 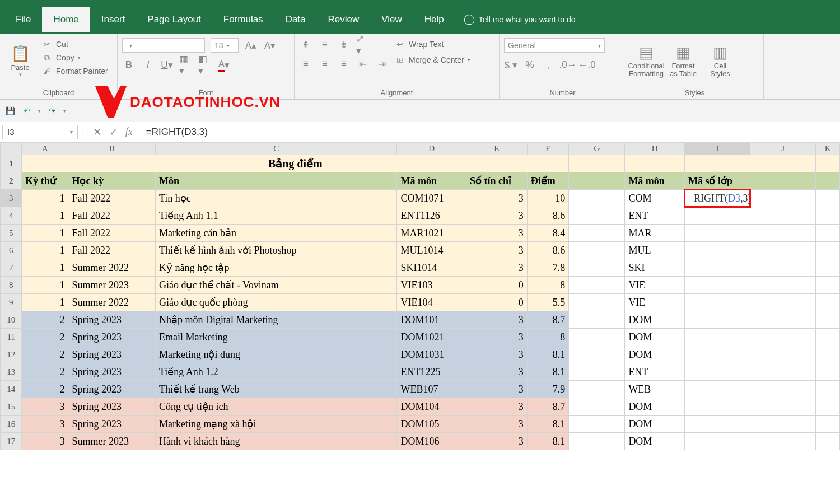 What do you see at coordinates (186, 65) in the screenshot?
I see `borders-button: ▦ ▾` at bounding box center [186, 65].